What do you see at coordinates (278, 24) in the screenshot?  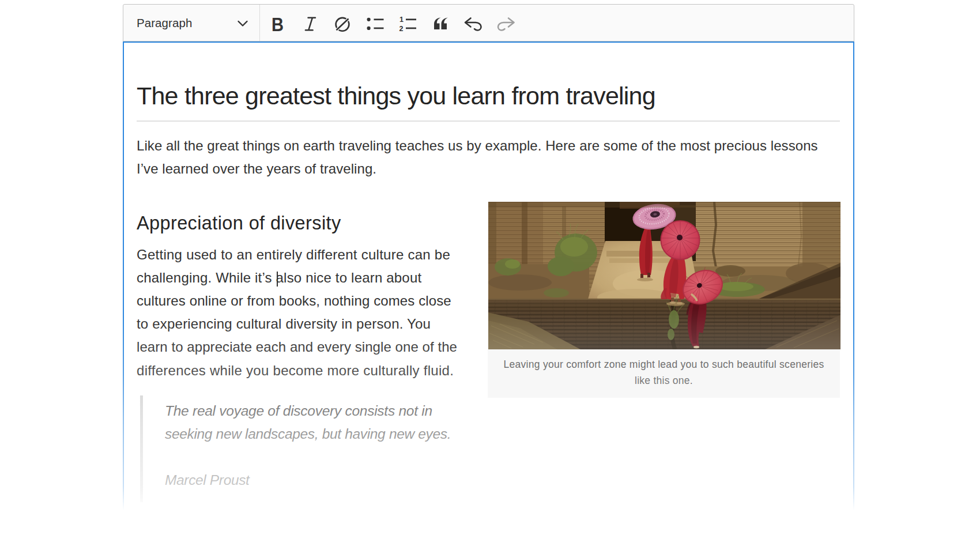 I see `svg-text: B` at bounding box center [278, 24].